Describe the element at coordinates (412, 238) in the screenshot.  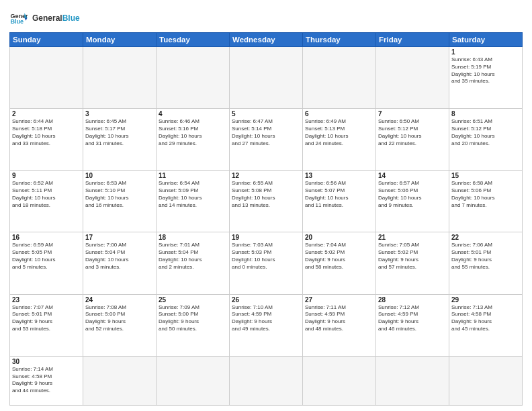
I see `day-number: 21` at that location.